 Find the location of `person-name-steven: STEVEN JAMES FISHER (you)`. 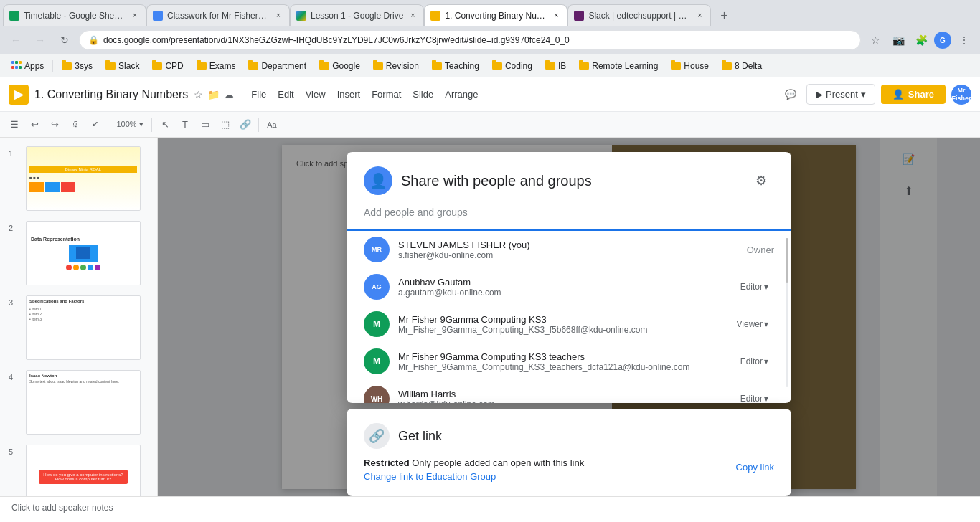

person-name-steven: STEVEN JAMES FISHER (you) is located at coordinates (568, 245).